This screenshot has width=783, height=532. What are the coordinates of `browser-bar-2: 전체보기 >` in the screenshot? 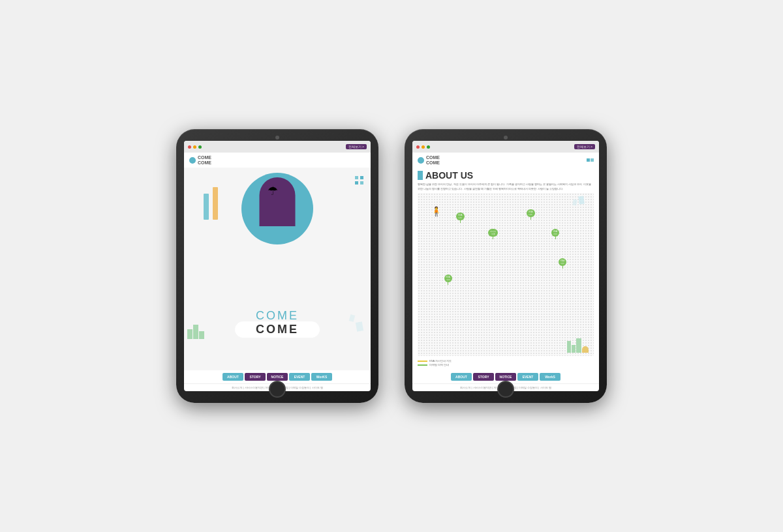 It's located at (506, 147).